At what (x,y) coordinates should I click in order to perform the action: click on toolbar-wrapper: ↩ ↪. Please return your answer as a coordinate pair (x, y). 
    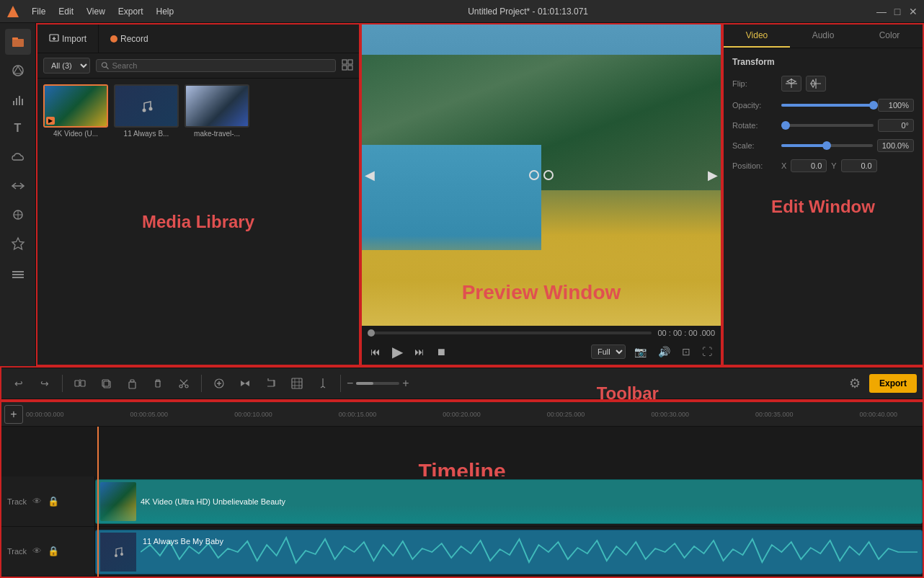
    Looking at the image, I should click on (462, 383).